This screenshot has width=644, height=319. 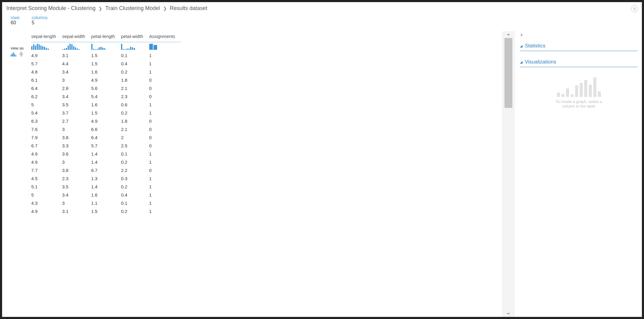 I want to click on table-row: 4.93.61.40.11, so click(x=106, y=154).